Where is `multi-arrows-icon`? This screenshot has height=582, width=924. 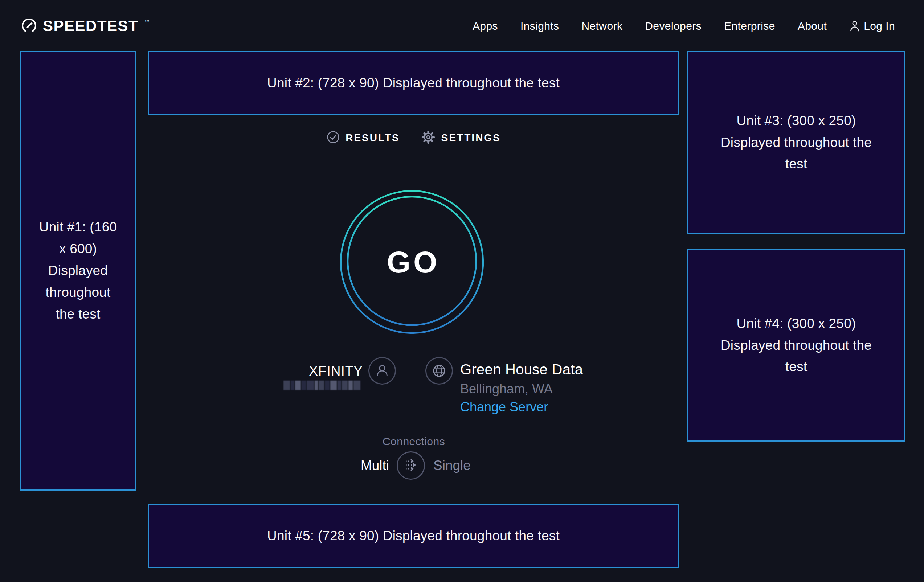
multi-arrows-icon is located at coordinates (411, 466).